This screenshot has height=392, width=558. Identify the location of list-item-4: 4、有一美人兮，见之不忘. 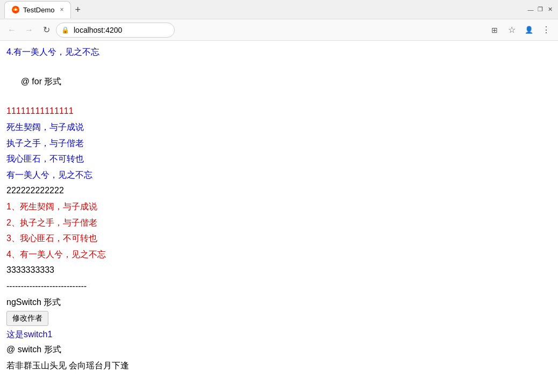
(278, 255).